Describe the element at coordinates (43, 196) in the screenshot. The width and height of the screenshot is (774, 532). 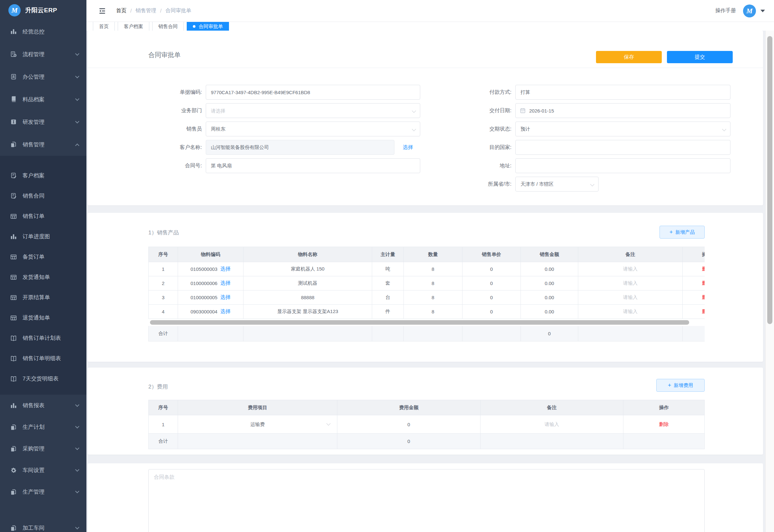
I see `sidebar-item-sales-contract: 销售合同` at that location.